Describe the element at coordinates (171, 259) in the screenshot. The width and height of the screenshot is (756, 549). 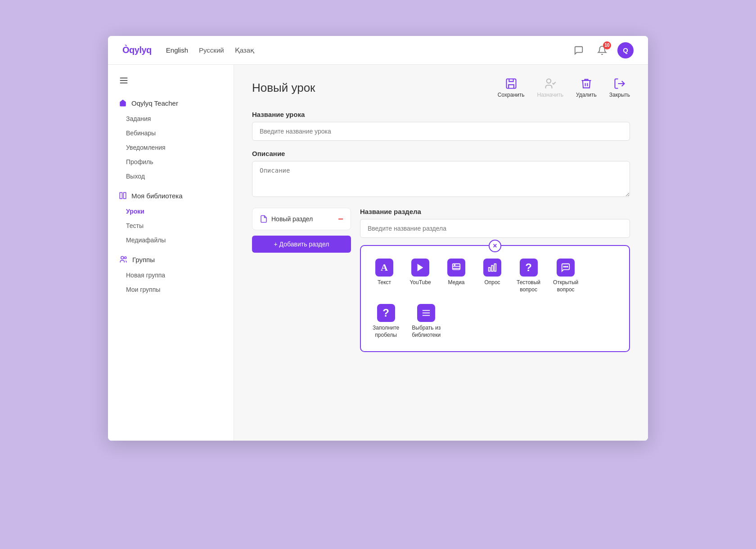
I see `sidebar-item-groups: Группы` at that location.